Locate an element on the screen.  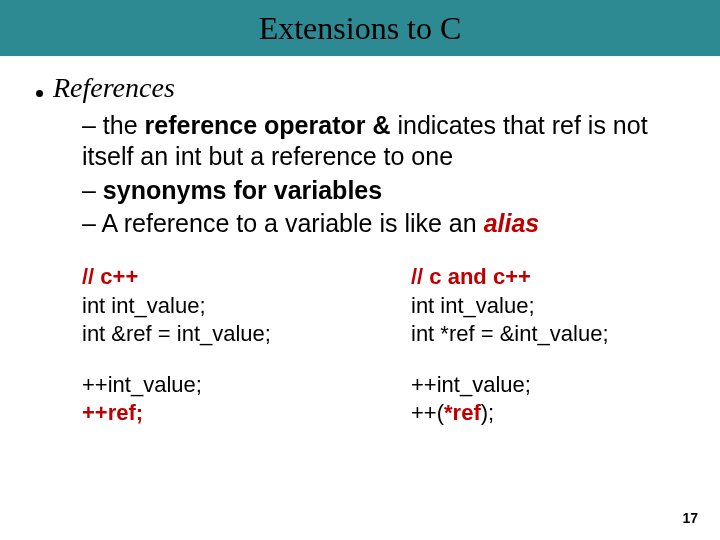
code-right-head: // c and c++ is located at coordinates (550, 278).